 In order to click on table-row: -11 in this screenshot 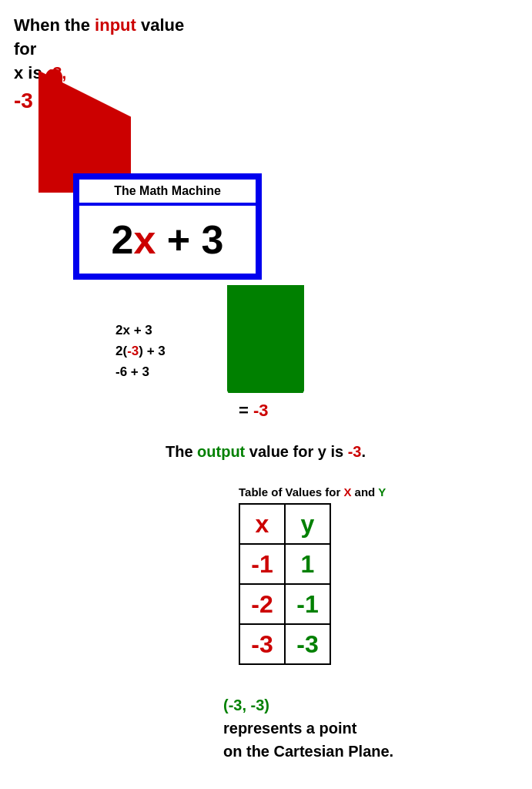, I will do `click(285, 564)`.